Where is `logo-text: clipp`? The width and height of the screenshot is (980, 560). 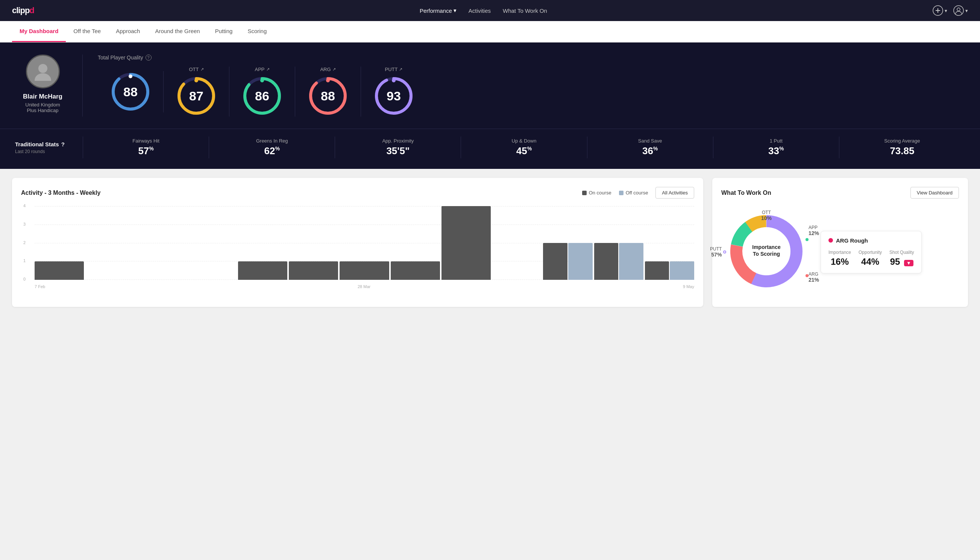
logo-text: clipp is located at coordinates (21, 10).